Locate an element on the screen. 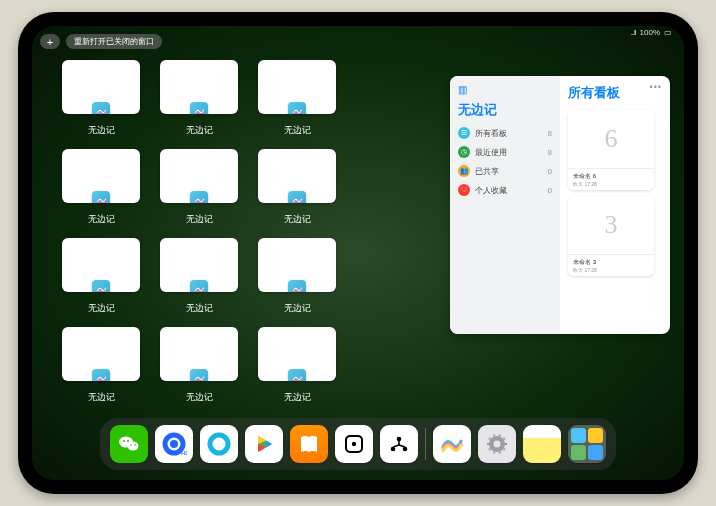 This screenshot has height=506, width=716. dock-app-books is located at coordinates (309, 444).